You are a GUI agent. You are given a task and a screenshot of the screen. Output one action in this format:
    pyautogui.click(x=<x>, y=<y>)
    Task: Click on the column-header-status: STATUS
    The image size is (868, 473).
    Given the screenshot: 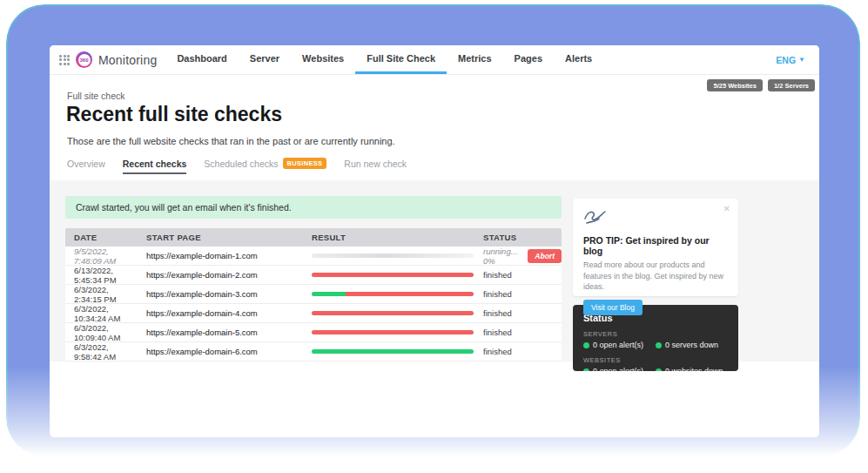 What is the action you would take?
    pyautogui.click(x=522, y=237)
    